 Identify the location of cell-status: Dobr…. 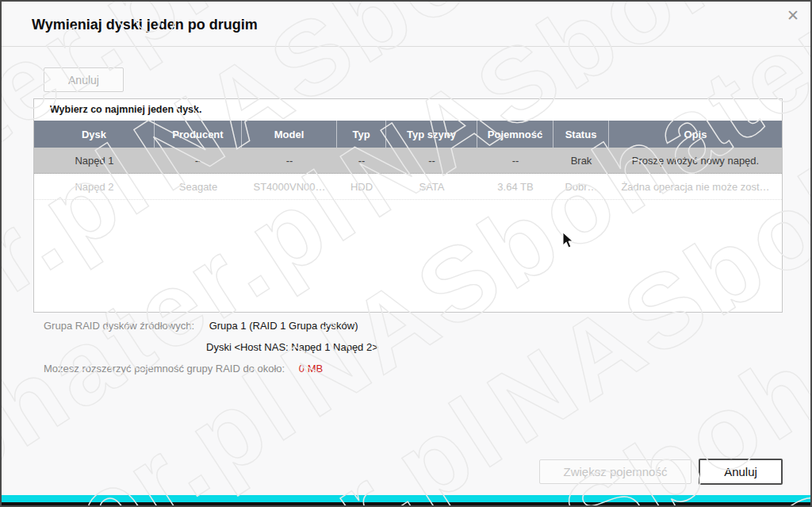
(581, 186).